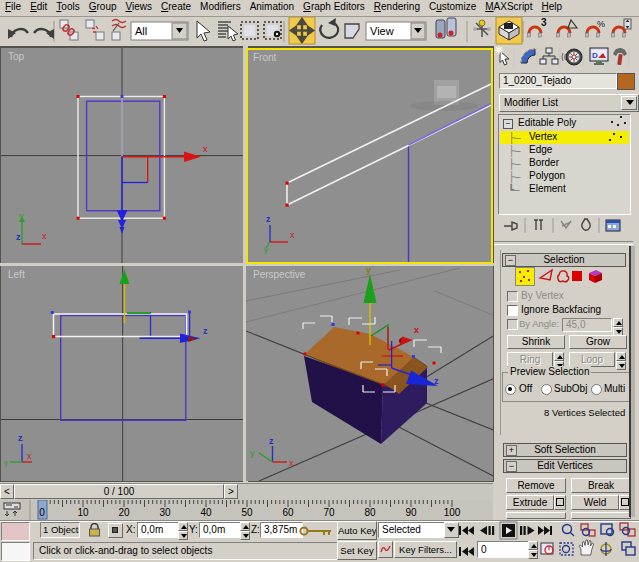  Describe the element at coordinates (329, 512) in the screenshot. I see `svg-text: 70` at that location.